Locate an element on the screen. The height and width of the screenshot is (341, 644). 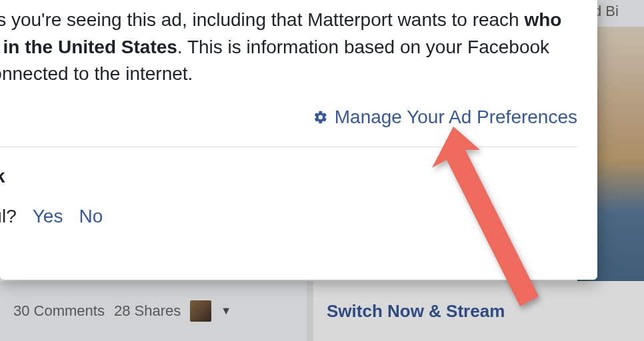
gear-icon is located at coordinates (321, 117).